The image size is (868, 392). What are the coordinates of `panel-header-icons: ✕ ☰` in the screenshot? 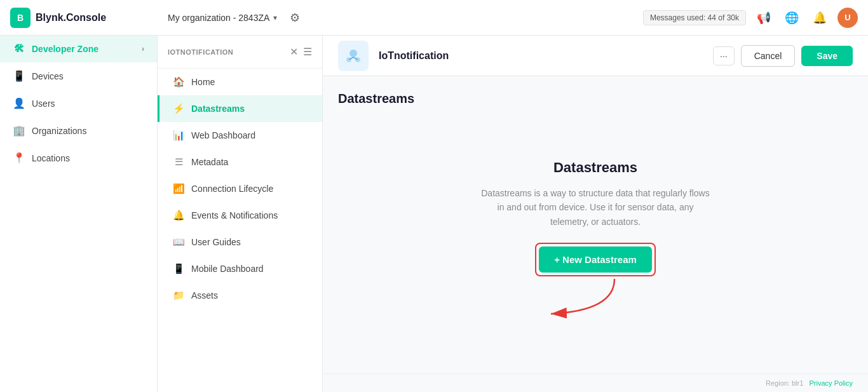 It's located at (301, 52).